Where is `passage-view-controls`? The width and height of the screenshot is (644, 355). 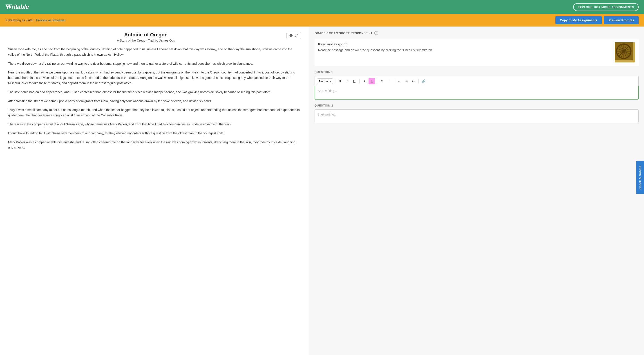
passage-view-controls is located at coordinates (294, 35).